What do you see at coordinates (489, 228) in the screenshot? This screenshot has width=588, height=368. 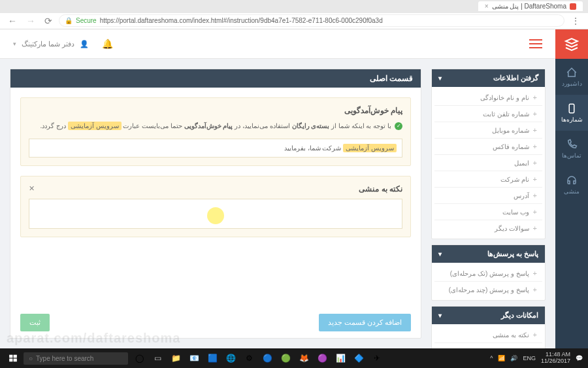 I see `info-item: +سوالات دیگر` at bounding box center [489, 228].